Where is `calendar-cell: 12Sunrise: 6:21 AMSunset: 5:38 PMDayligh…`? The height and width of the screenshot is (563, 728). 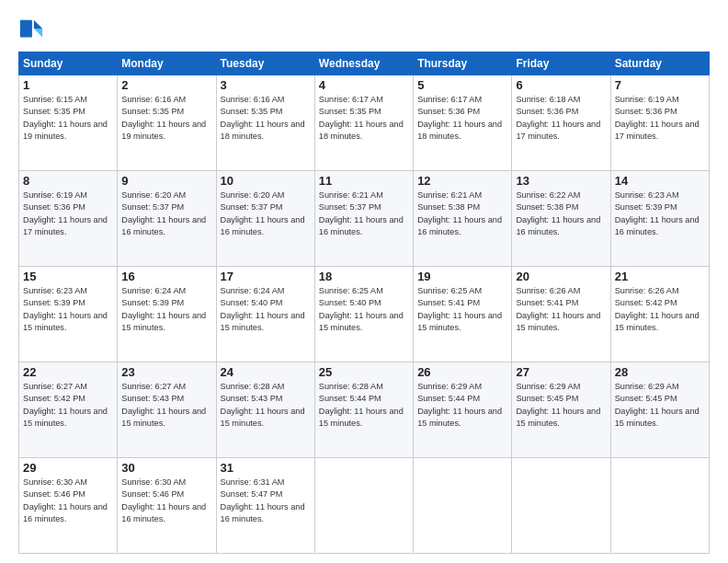
calendar-cell: 12Sunrise: 6:21 AMSunset: 5:38 PMDayligh… is located at coordinates (463, 219).